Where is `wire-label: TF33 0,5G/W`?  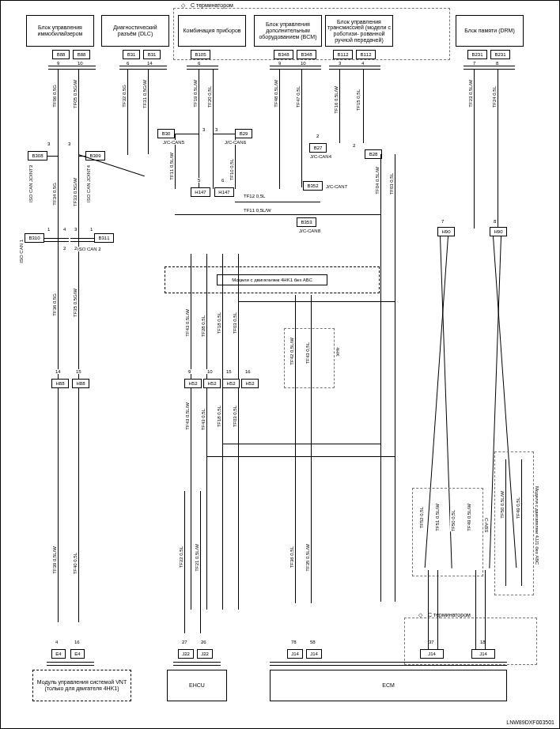 wire-label: TF33 0,5G/W is located at coordinates (75, 192).